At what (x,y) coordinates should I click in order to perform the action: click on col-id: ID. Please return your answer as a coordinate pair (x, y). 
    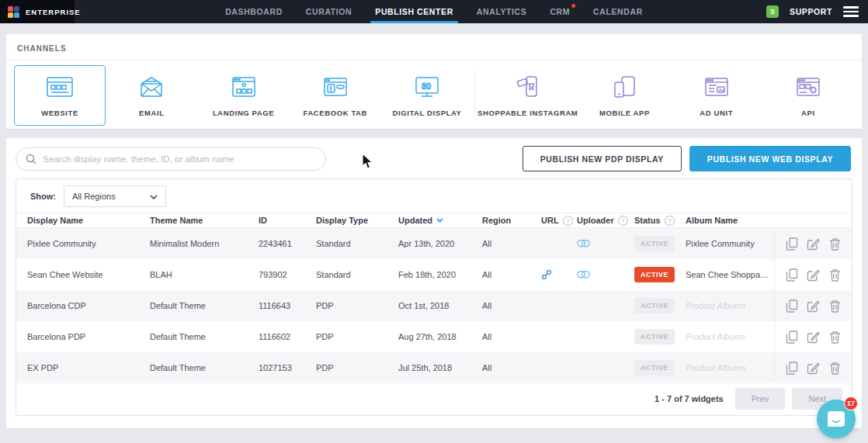
    Looking at the image, I should click on (276, 220).